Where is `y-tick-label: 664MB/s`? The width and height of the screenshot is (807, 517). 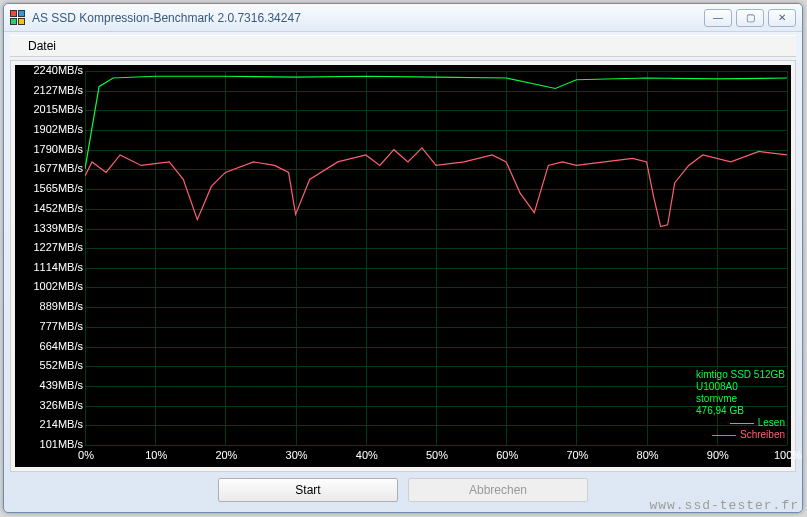 y-tick-label: 664MB/s is located at coordinates (51, 346).